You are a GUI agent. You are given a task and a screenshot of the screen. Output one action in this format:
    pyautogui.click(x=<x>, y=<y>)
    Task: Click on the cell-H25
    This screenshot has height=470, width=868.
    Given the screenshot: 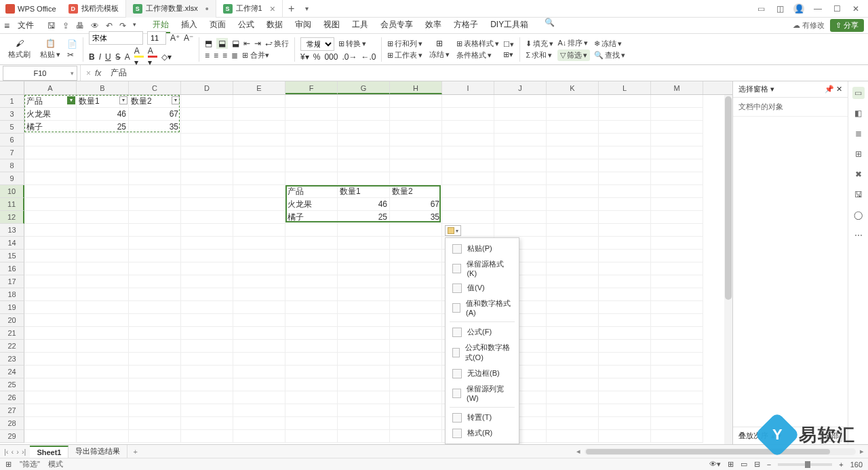 What is the action you would take?
    pyautogui.click(x=416, y=385)
    